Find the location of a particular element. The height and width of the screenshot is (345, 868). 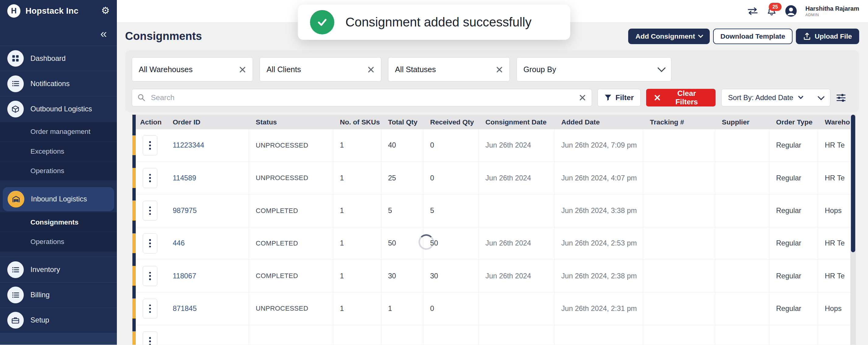

client-filter-value: All Clients is located at coordinates (284, 69).